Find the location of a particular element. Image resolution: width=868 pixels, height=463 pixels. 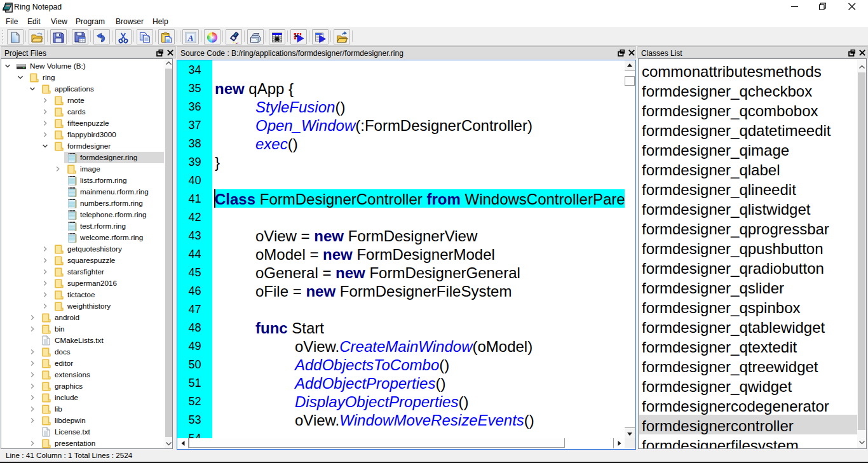

svg-text: A is located at coordinates (191, 38).